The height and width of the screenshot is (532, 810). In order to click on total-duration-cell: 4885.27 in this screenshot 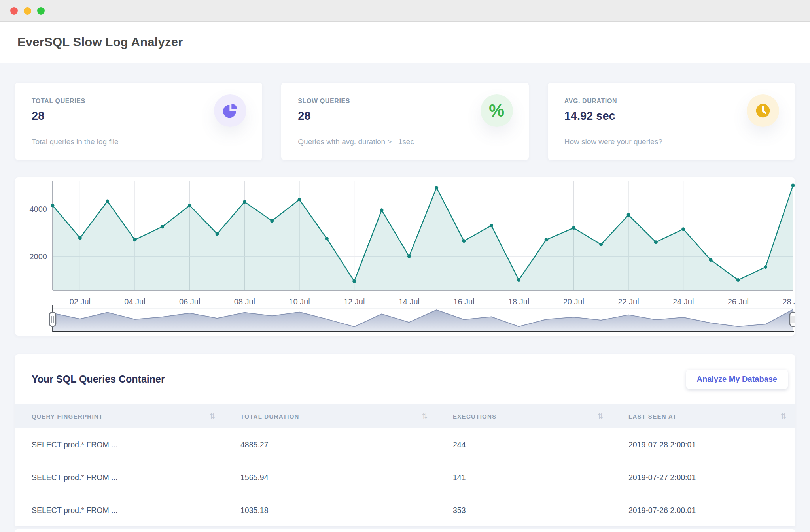, I will do `click(346, 445)`.